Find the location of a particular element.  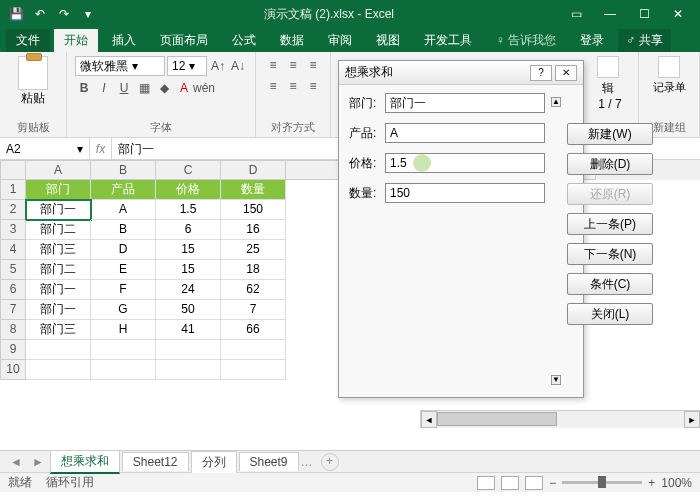

cell: 25 is located at coordinates (254, 250).